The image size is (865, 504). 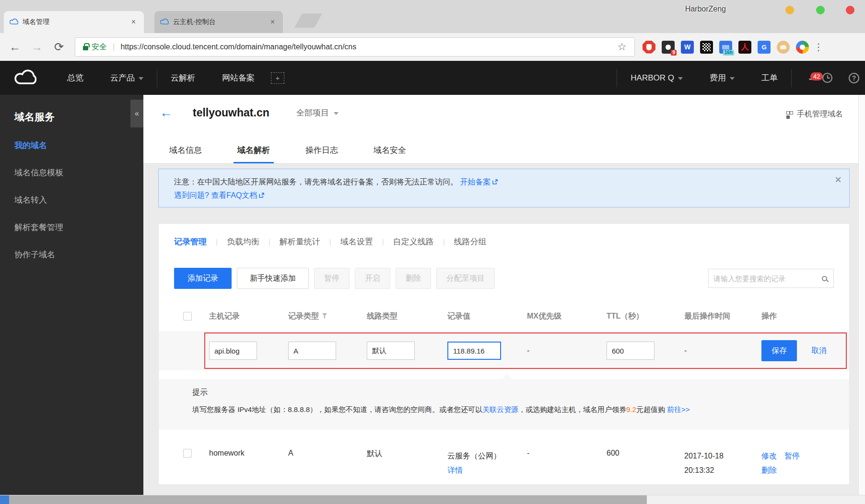 I want to click on sidebar-item-my-domains: 我的域名, so click(x=79, y=146).